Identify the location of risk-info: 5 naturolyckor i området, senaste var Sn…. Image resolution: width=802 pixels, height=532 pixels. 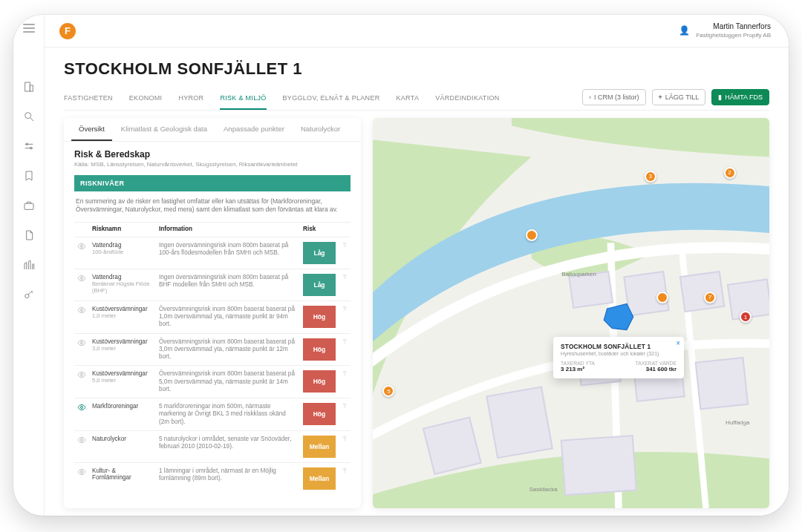
(228, 447).